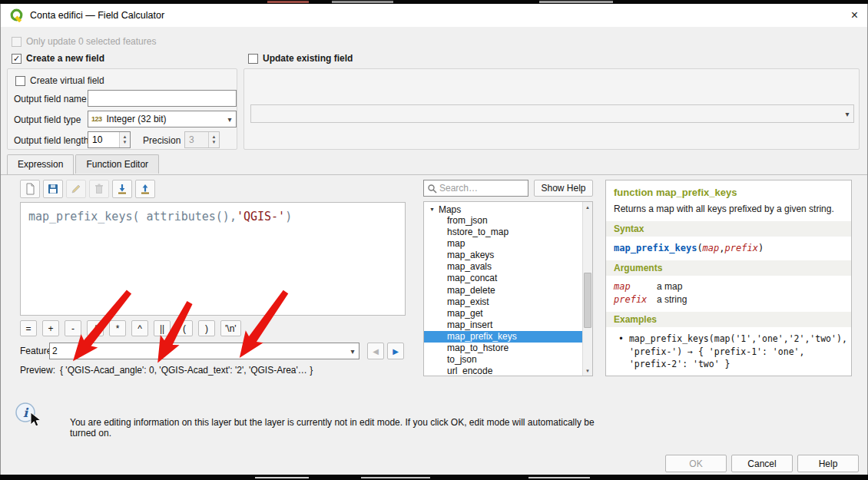  What do you see at coordinates (588, 207) in the screenshot?
I see `scroll-up-icon: ▲` at bounding box center [588, 207].